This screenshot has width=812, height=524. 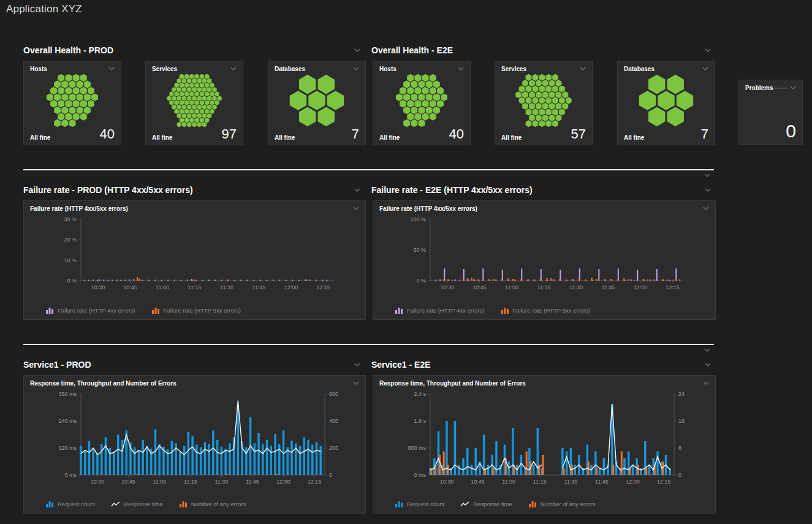 I want to click on failure-rate-chart: 0 %10 %20 %30 %10:3010:4511:0011:1511:30…, so click(x=195, y=254).